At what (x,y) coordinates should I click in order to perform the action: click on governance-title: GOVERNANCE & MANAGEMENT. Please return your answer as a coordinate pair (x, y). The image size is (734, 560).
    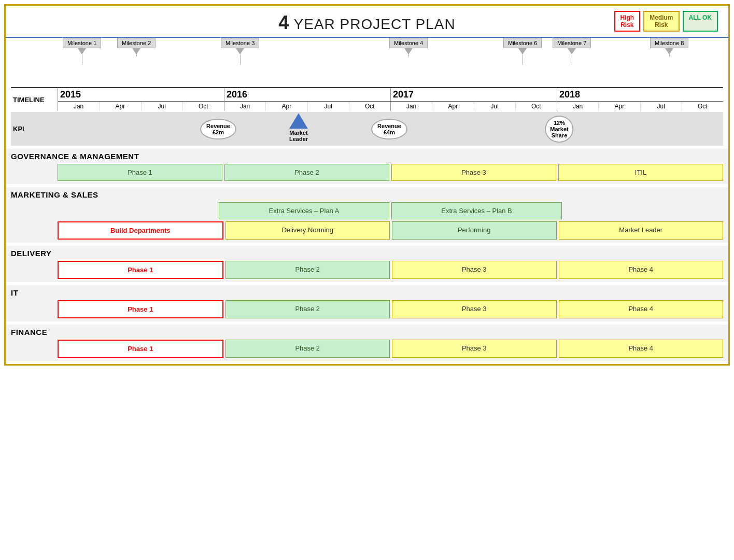
    Looking at the image, I should click on (367, 157).